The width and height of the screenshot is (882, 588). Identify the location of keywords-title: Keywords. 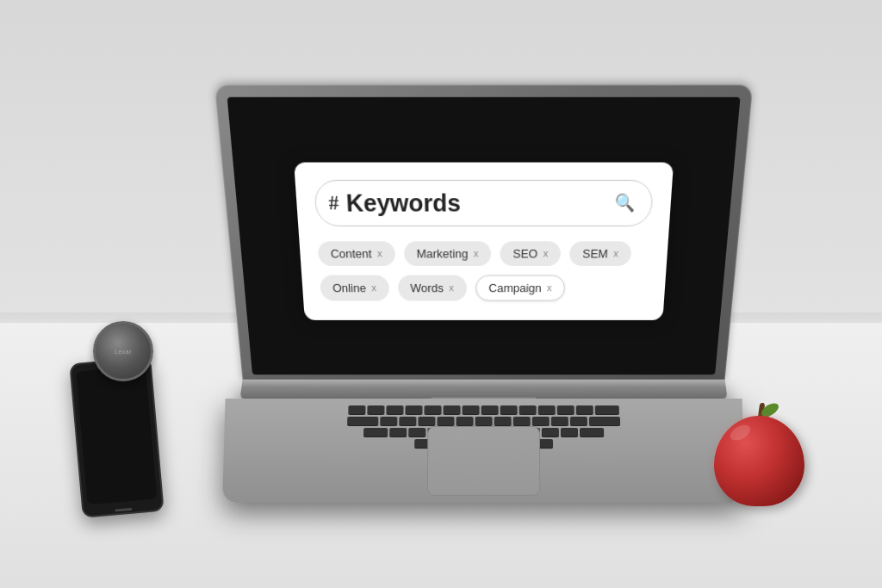
(479, 202).